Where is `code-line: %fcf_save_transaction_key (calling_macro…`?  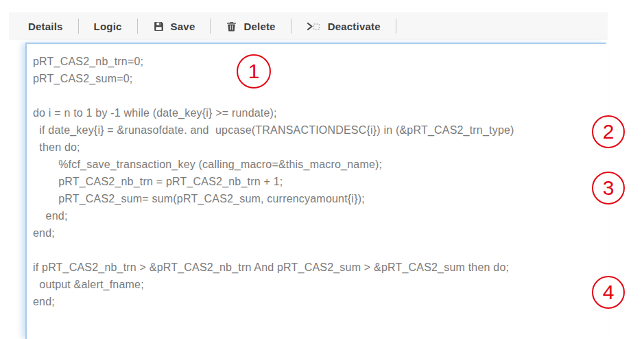
code-line: %fcf_save_transaction_key (calling_macro… is located at coordinates (320, 165).